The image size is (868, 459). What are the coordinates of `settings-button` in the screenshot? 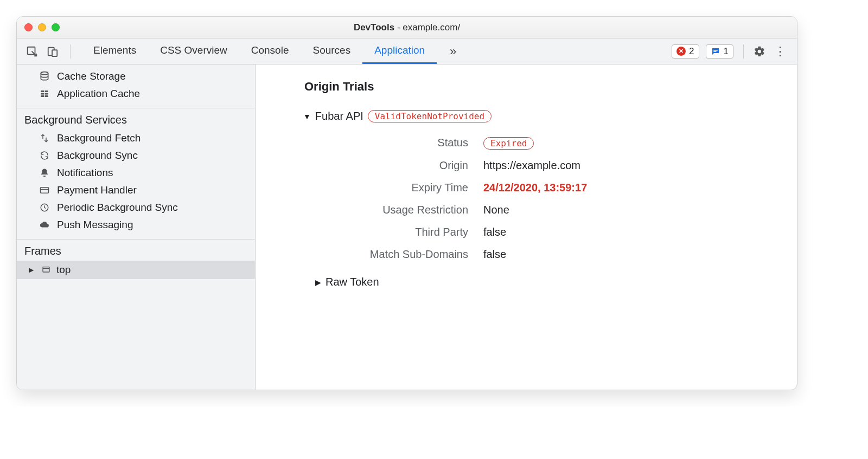 It's located at (760, 51).